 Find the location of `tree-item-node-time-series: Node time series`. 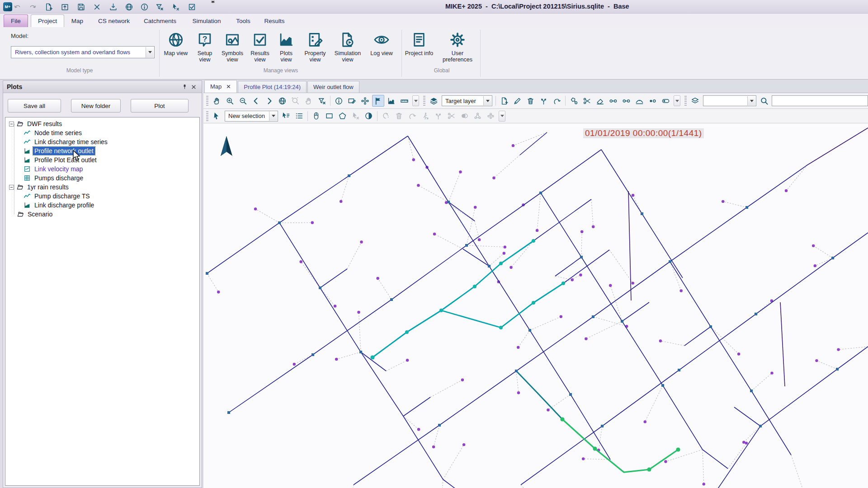

tree-item-node-time-series: Node time series is located at coordinates (102, 133).